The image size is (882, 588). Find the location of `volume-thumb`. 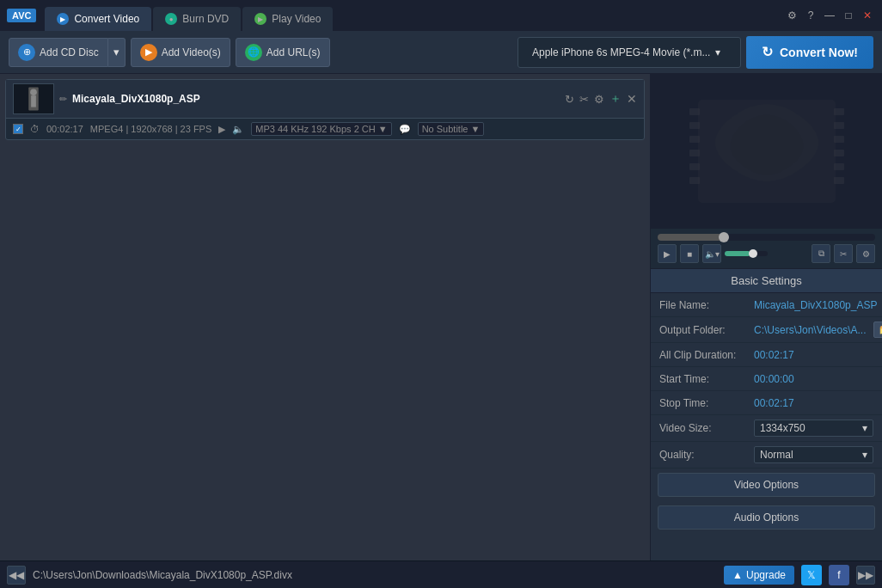

volume-thumb is located at coordinates (753, 254).